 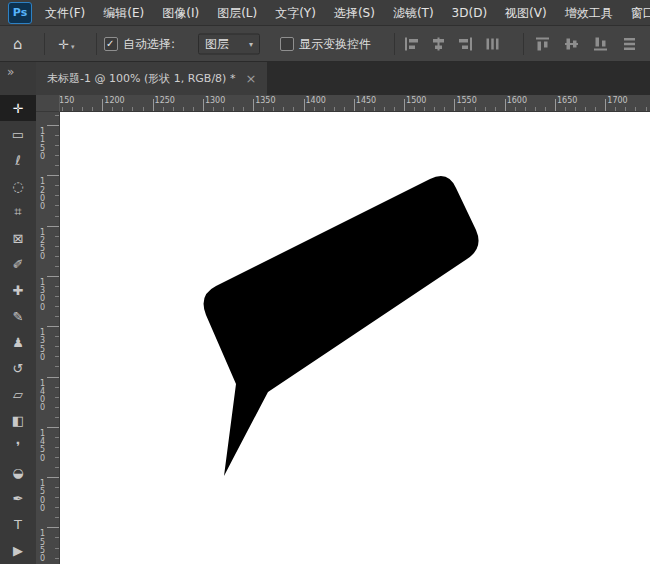 I want to click on align-bottom-edges-icon, so click(x=600, y=44).